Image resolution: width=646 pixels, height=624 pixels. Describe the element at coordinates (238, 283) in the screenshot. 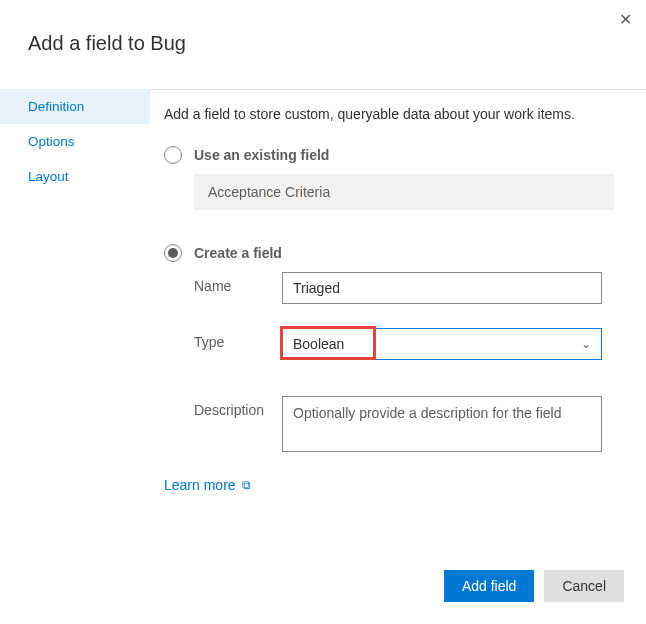

I see `name-label: Name` at that location.